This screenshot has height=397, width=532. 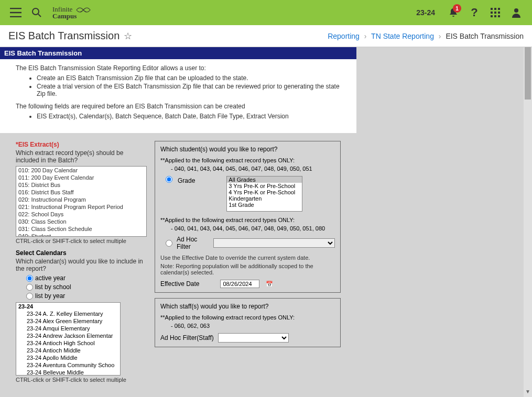 What do you see at coordinates (81, 185) in the screenshot?
I see `list-item: 015: District Bus` at bounding box center [81, 185].